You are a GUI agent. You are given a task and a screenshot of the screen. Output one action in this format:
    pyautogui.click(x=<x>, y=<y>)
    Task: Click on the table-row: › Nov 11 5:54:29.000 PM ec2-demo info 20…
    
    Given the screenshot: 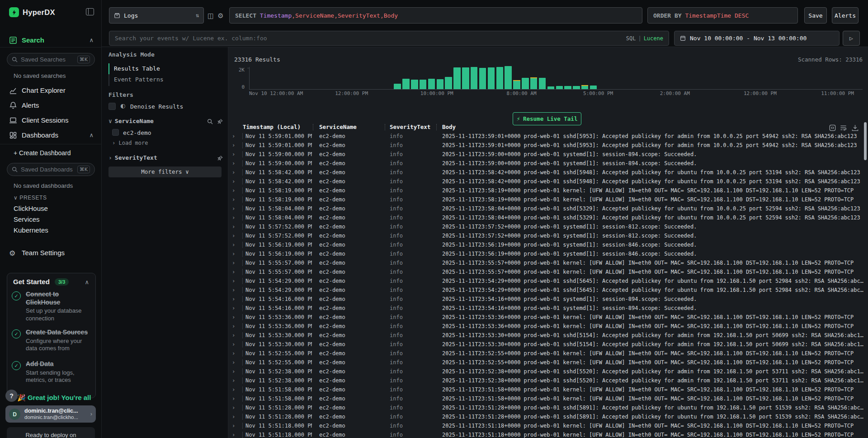 What is the action you would take?
    pyautogui.click(x=548, y=281)
    